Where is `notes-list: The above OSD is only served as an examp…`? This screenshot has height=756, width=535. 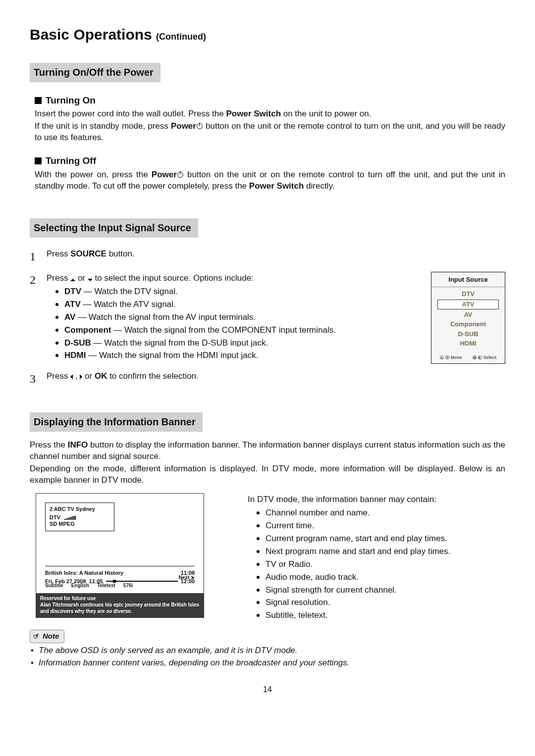
notes-list: The above OSD is only served as an examp… is located at coordinates (268, 657).